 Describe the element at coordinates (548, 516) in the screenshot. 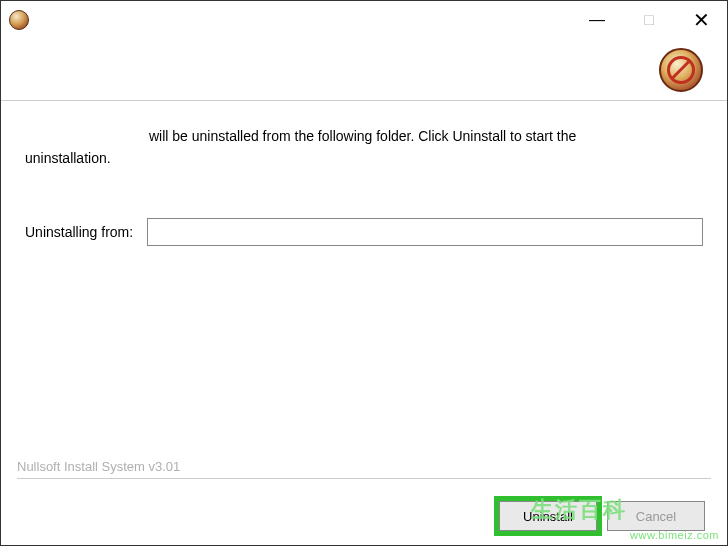

I see `uninstall-button: Uninstall` at that location.